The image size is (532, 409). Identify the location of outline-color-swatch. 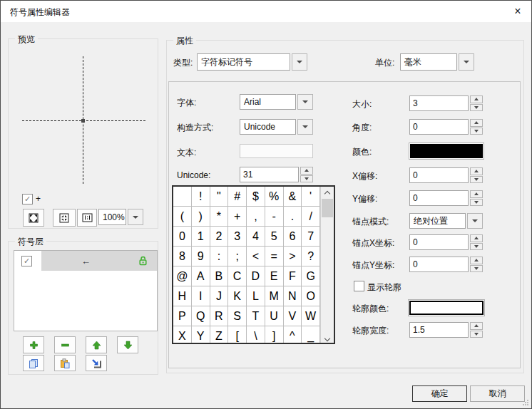
(446, 308).